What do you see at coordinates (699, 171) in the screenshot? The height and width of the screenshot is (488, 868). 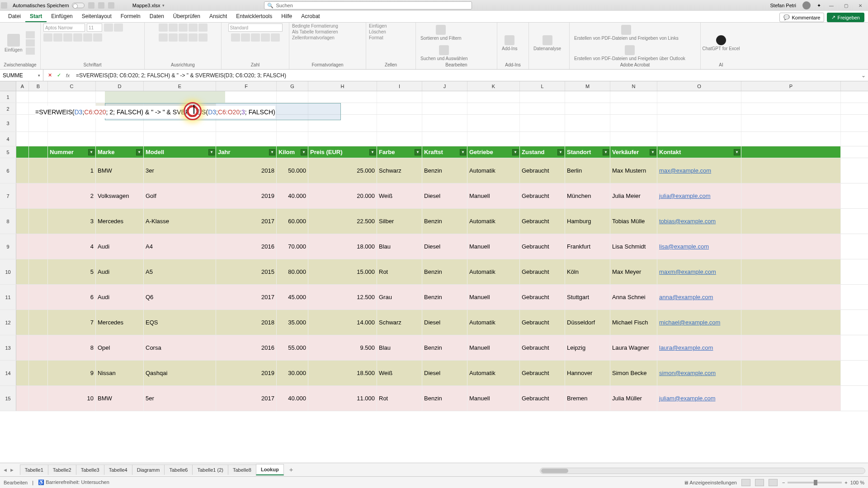 I see `cell: max@example.com` at bounding box center [699, 171].